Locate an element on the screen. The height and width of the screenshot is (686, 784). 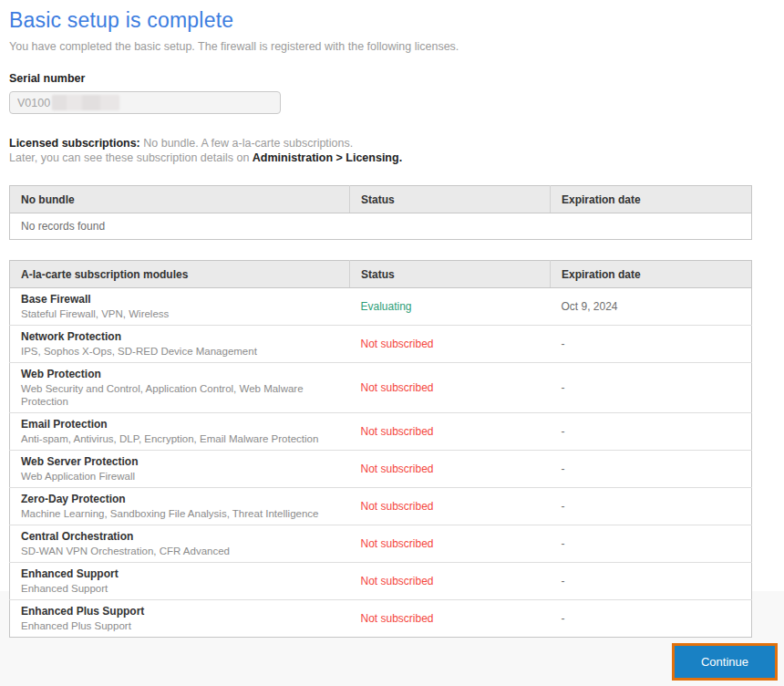
module-description: Anti-spam, Antivirus, DLP, Encryption, E… is located at coordinates (181, 439).